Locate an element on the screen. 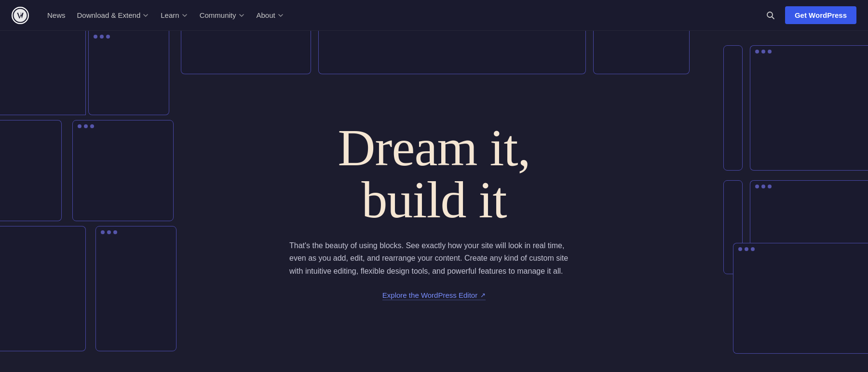 Image resolution: width=868 pixels, height=372 pixels. hero-title: Dream it, build it is located at coordinates (434, 174).